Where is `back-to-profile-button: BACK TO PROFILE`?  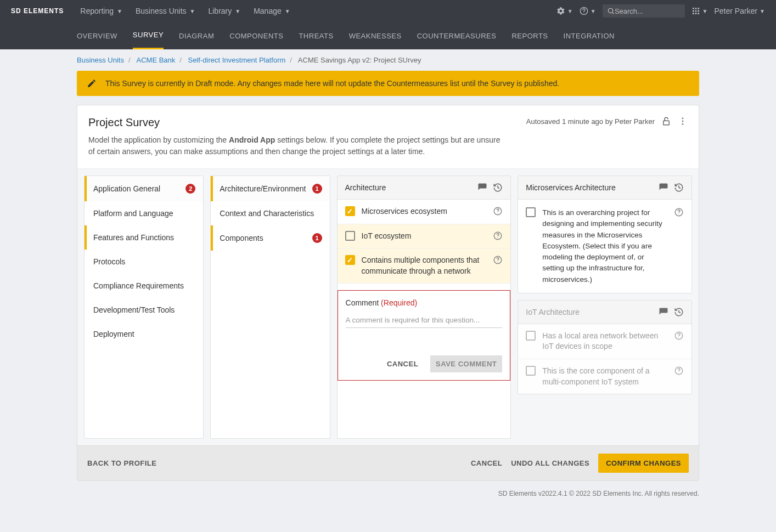
back-to-profile-button: BACK TO PROFILE is located at coordinates (122, 463).